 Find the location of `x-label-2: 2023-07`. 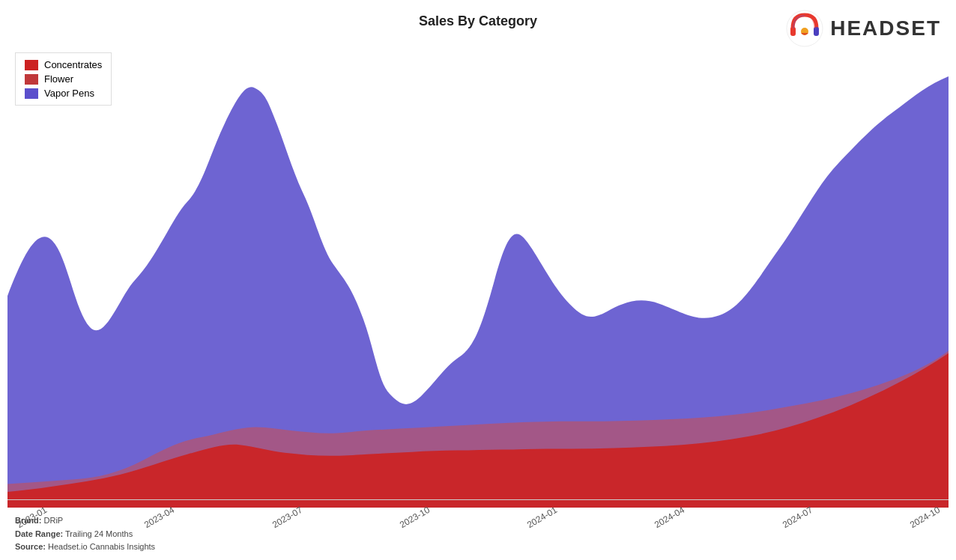

x-label-2: 2023-07 is located at coordinates (288, 517).